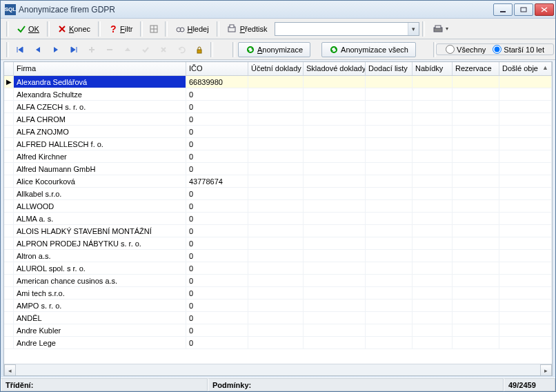  Describe the element at coordinates (278, 256) in the screenshot. I see `table-row: Altron a.s.0` at that location.